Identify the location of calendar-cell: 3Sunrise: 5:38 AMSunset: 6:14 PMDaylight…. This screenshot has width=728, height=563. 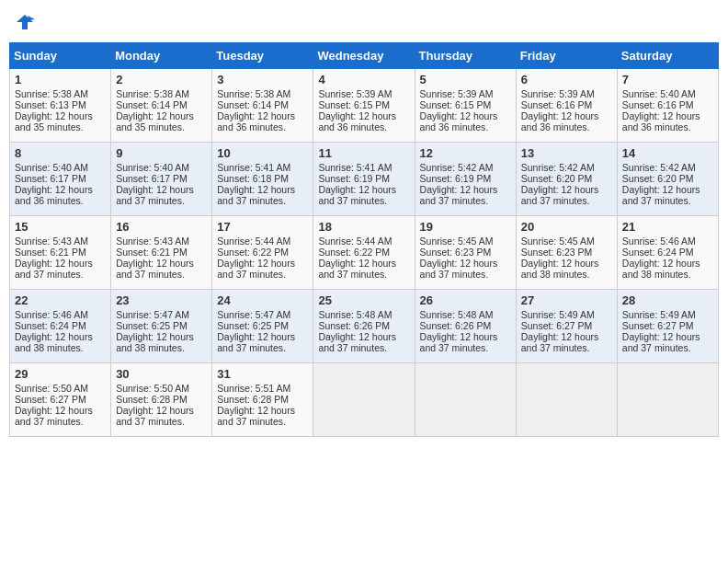
(263, 106).